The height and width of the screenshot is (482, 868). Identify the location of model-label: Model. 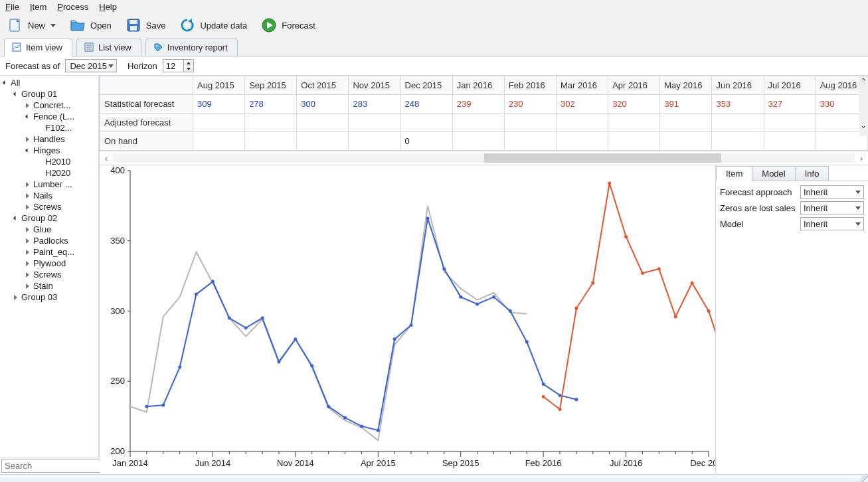
(760, 224).